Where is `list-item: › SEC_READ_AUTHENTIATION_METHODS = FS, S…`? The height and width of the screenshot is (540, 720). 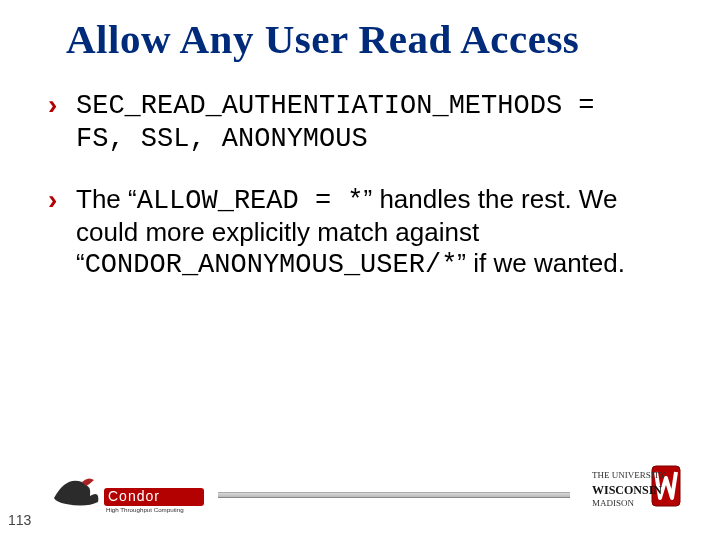
list-item: › SEC_READ_AUTHENTIATION_METHODS = FS, S… is located at coordinates (358, 122).